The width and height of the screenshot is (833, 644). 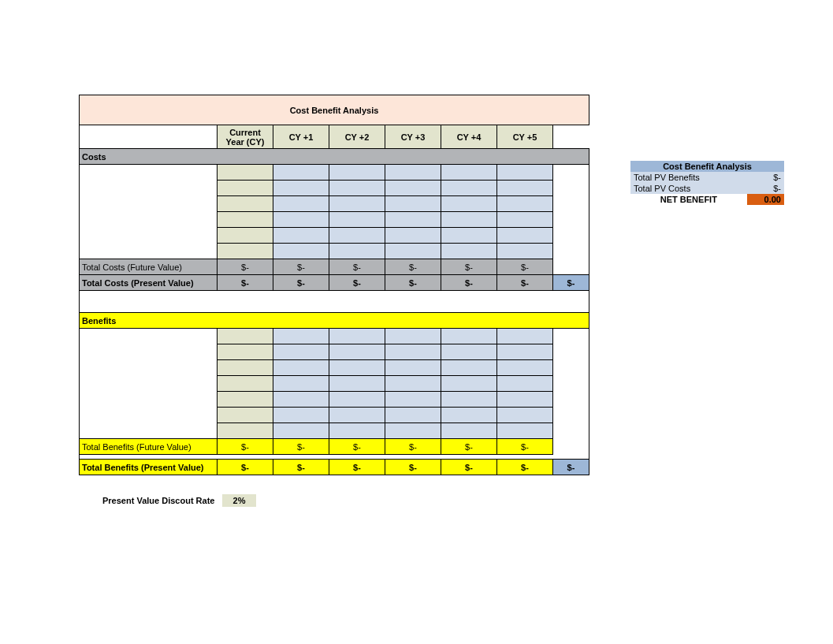 I want to click on summary-title: Cost Benefit Analysis, so click(x=708, y=166).